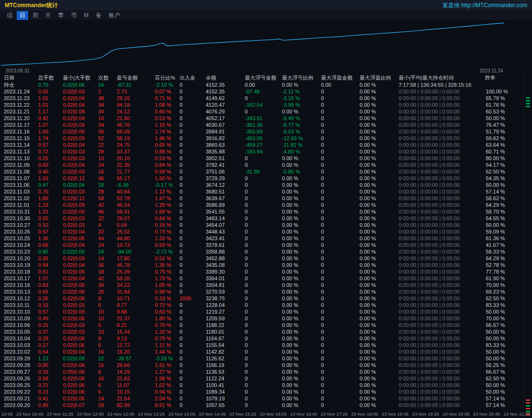  I want to click on table-row: 2023.11.090.600.02|0.042431.350.84 %0378…, so click(262, 165).